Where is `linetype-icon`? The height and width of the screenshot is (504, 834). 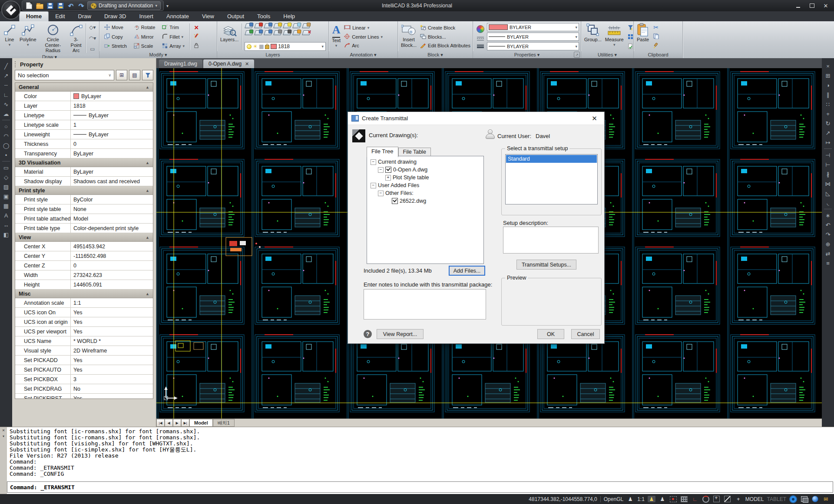 linetype-icon is located at coordinates (480, 39).